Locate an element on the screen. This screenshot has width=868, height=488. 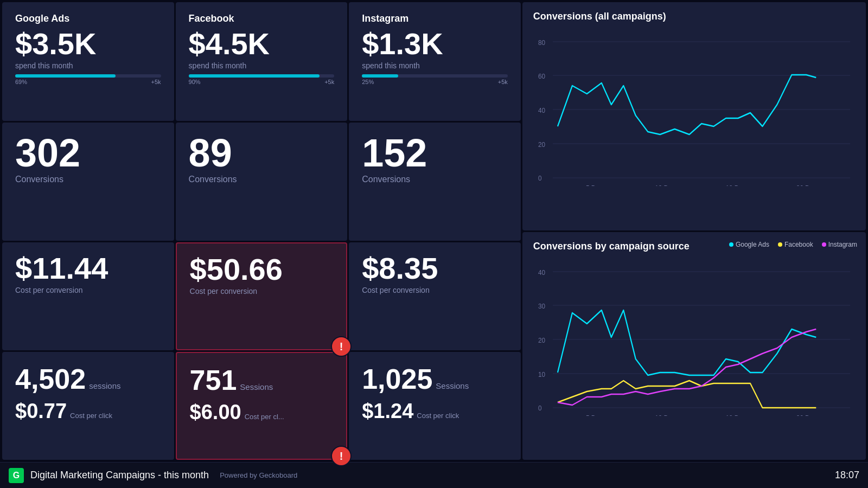
instagram-sessions-value: 1,025 is located at coordinates (397, 379).